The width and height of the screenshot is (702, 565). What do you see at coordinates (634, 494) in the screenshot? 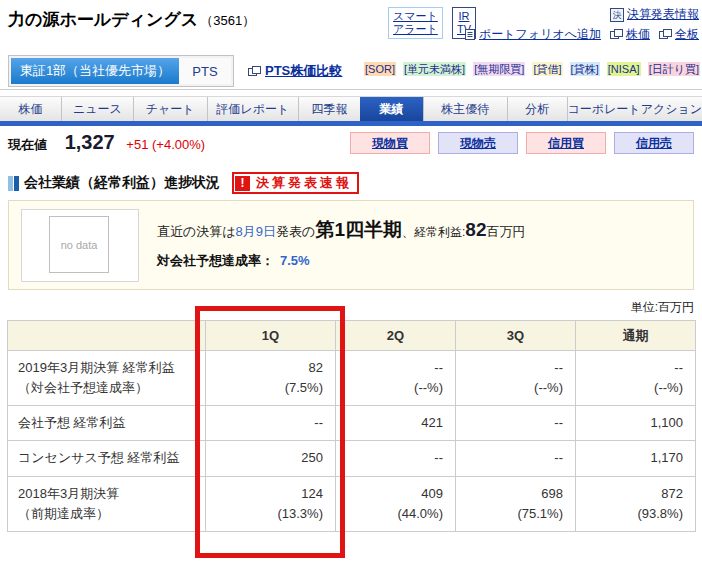
I see `cell-value: 872` at bounding box center [634, 494].